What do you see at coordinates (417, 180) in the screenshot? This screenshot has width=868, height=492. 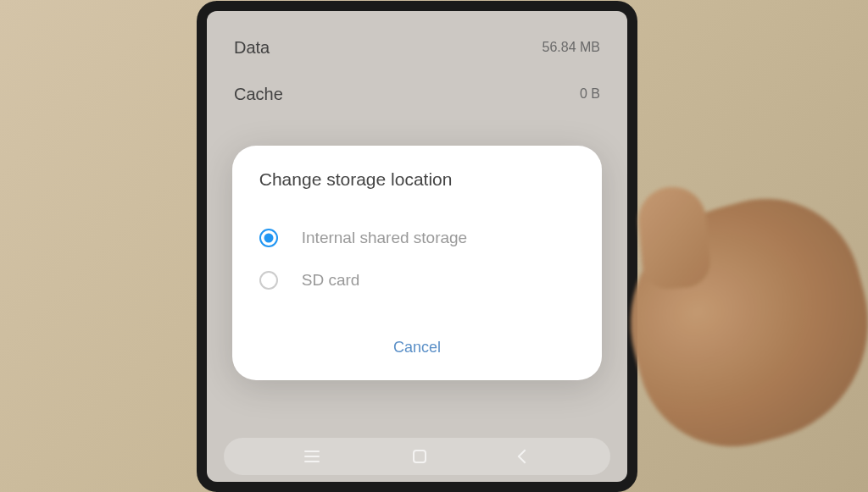 I see `dialog-title: Change storage location` at bounding box center [417, 180].